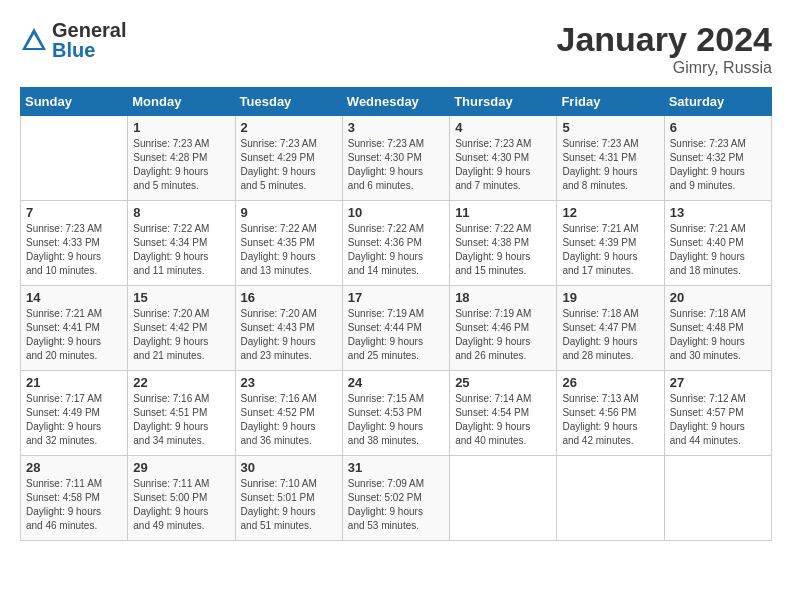 The width and height of the screenshot is (792, 612). I want to click on day-number: 19, so click(610, 298).